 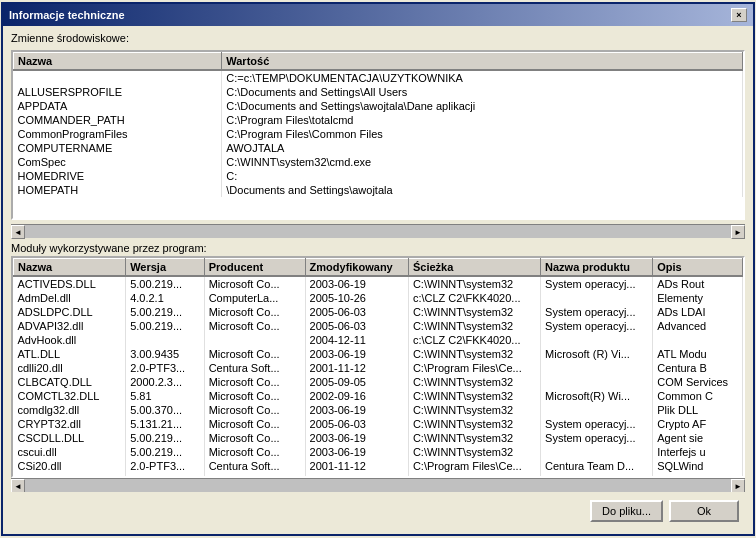 I want to click on table-cell: Interfejs u, so click(x=698, y=452).